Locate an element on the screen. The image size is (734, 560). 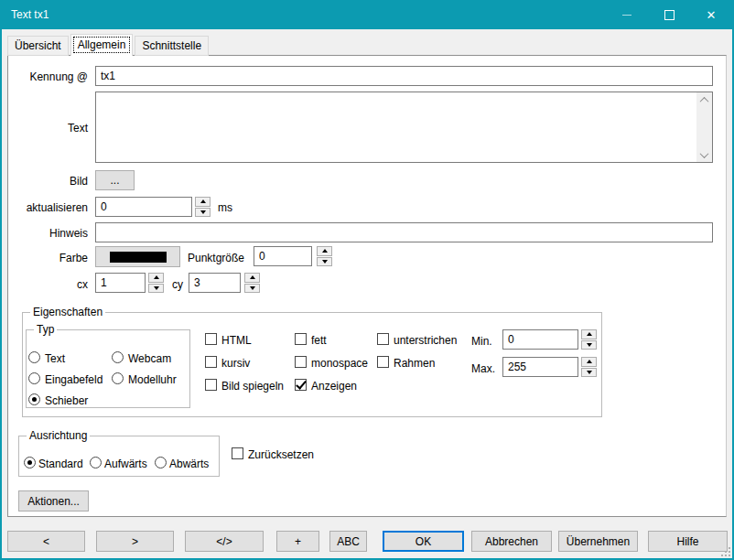
tab-allgemein: Allgemein is located at coordinates (103, 45).